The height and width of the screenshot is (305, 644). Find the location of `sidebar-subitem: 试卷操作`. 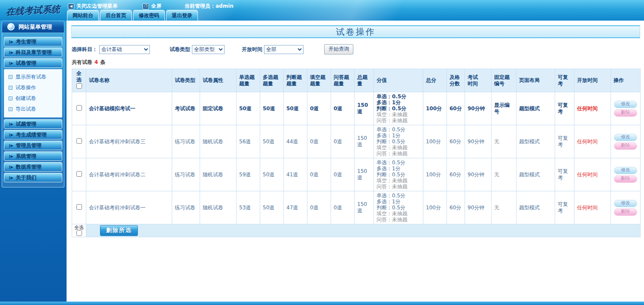

sidebar-subitem: 试卷操作 is located at coordinates (35, 88).